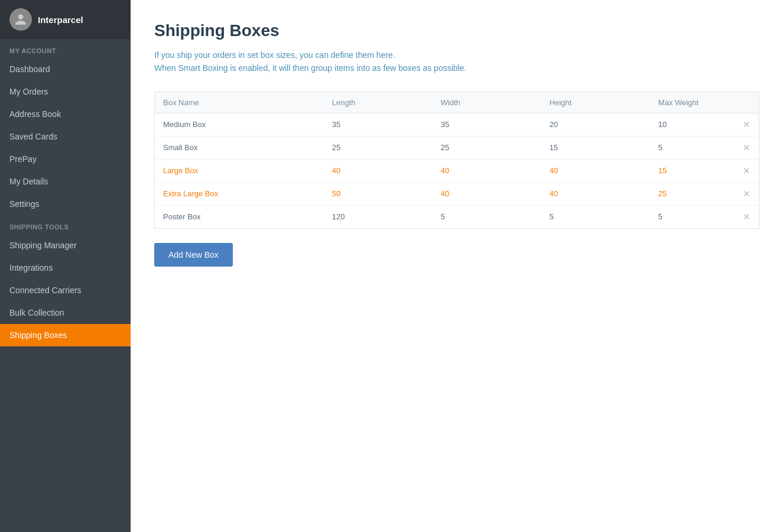 The image size is (783, 532). I want to click on cell-box-name: Large Box, so click(239, 170).